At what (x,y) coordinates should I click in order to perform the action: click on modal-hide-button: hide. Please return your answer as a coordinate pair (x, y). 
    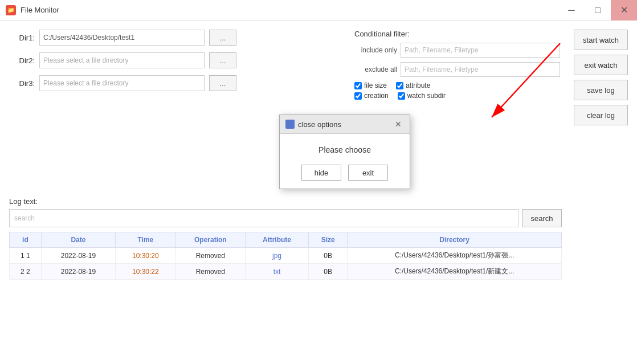
    Looking at the image, I should click on (321, 173).